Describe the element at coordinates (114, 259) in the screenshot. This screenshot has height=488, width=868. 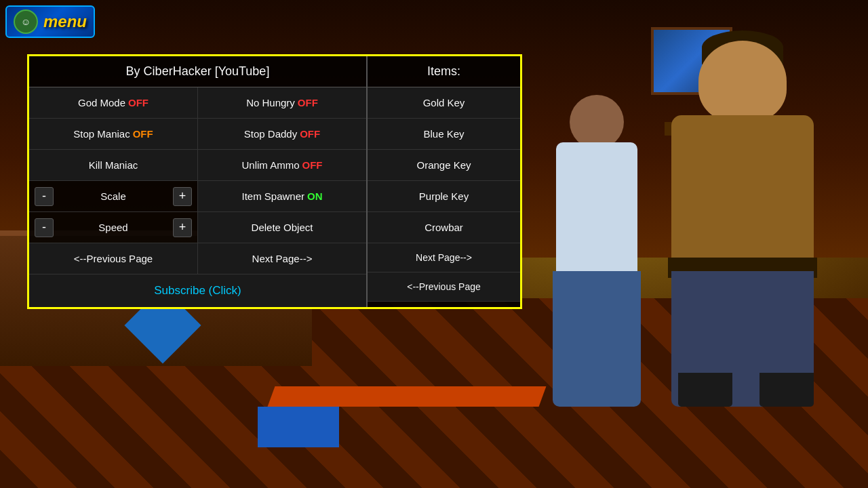
I see `left-prev-page-button: <--Previous Page` at that location.